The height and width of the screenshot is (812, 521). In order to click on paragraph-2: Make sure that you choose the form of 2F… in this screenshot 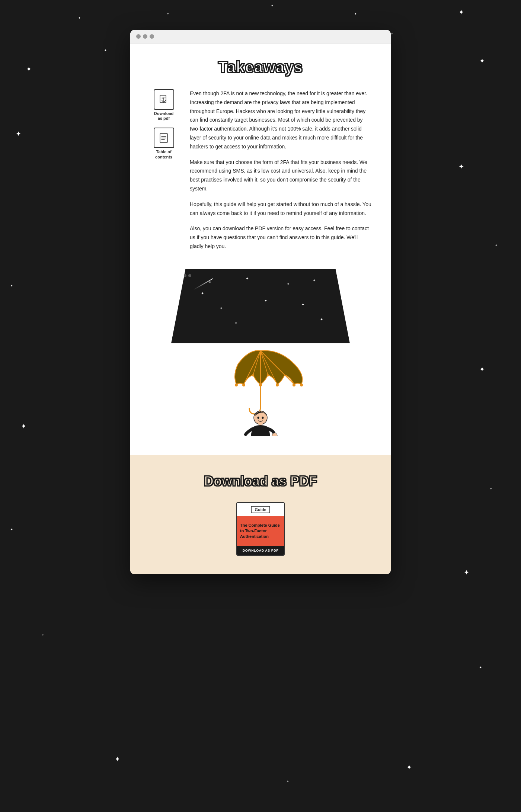, I will do `click(281, 176)`.